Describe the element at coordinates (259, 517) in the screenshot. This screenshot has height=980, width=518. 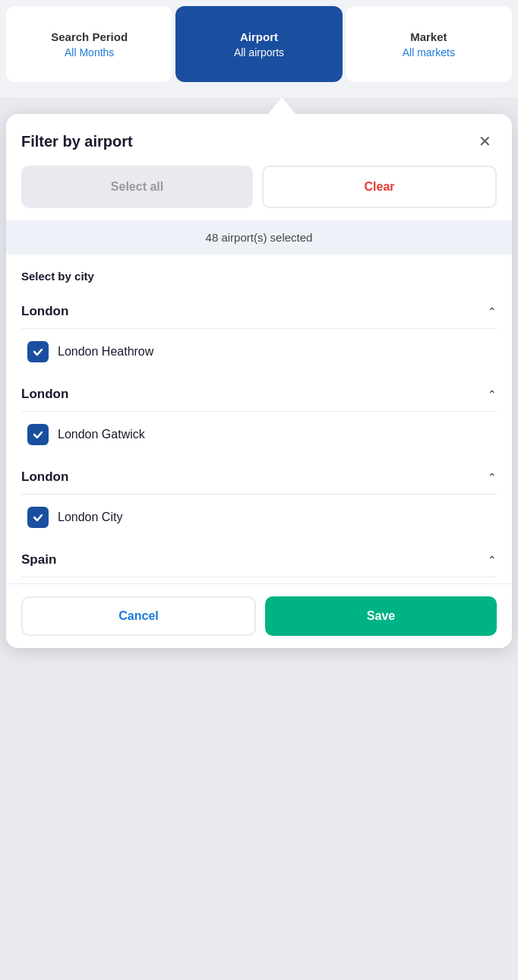
I see `airport-item-london-city: London City` at that location.